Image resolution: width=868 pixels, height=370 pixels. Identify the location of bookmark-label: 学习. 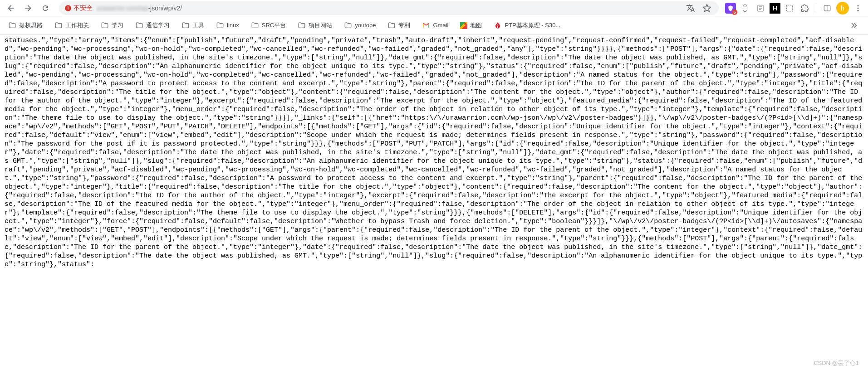
(118, 25).